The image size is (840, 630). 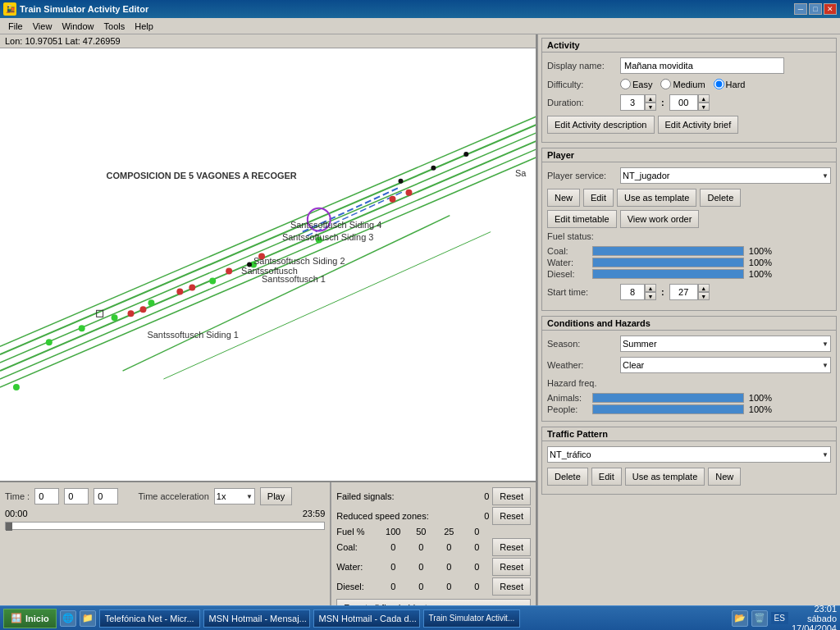 What do you see at coordinates (420, 26) in the screenshot?
I see `menu-bar: File View Window Tools Help` at bounding box center [420, 26].